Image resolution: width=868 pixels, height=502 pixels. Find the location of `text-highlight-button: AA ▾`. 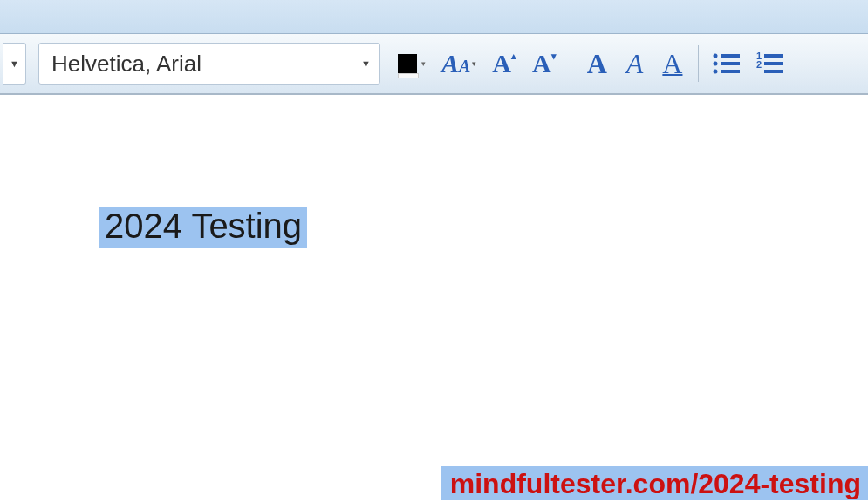

text-highlight-button: AA ▾ is located at coordinates (459, 64).